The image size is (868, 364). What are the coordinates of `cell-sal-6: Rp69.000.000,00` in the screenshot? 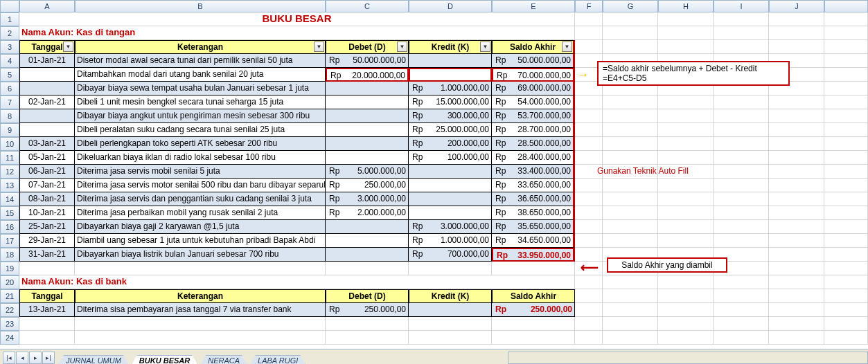 It's located at (533, 89).